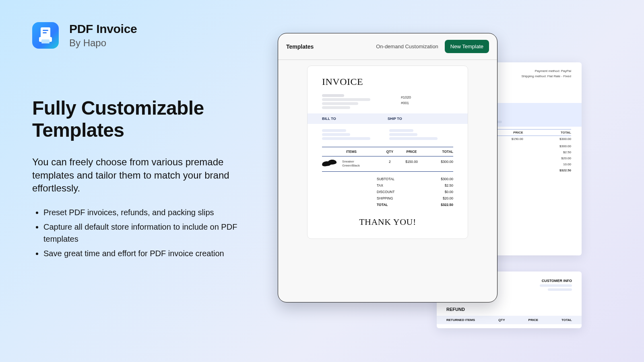 This screenshot has width=644, height=362. What do you see at coordinates (355, 119) in the screenshot?
I see `bill-to-label: BILL TO` at bounding box center [355, 119].